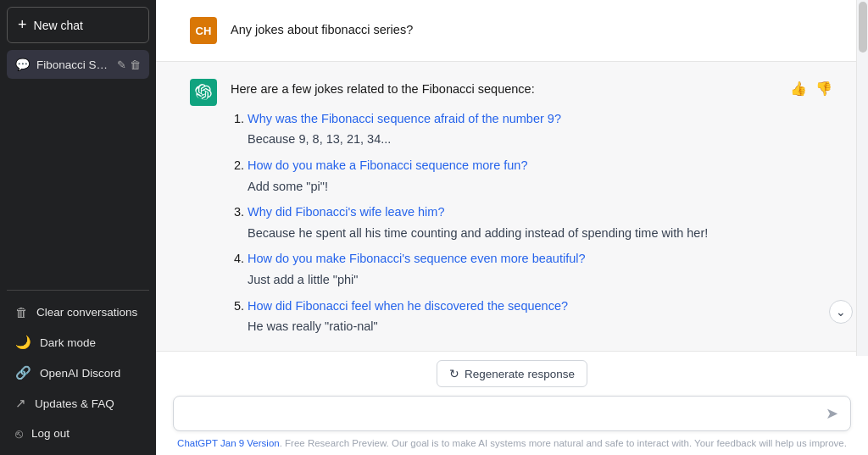 This screenshot has width=868, height=455. I want to click on joke-3-answer: Because he spent all his time counting a…, so click(478, 233).